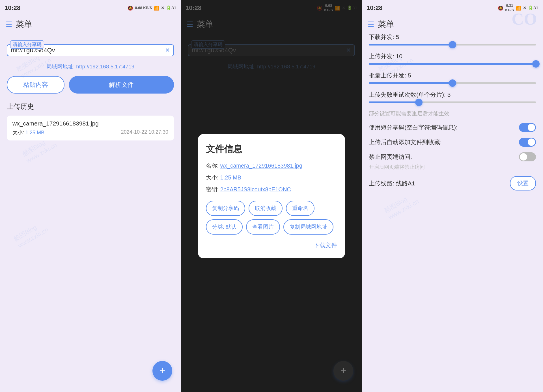 The width and height of the screenshot is (543, 392). I want to click on modal-key-row: 密钥: 2b8AR5JS8icoutx8pE1ONC, so click(272, 189).